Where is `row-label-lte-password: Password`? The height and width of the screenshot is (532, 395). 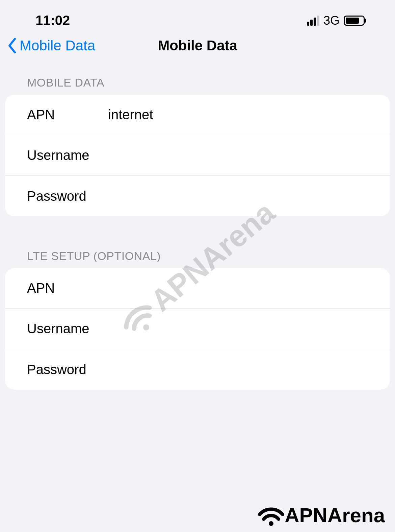 row-label-lte-password: Password is located at coordinates (68, 370).